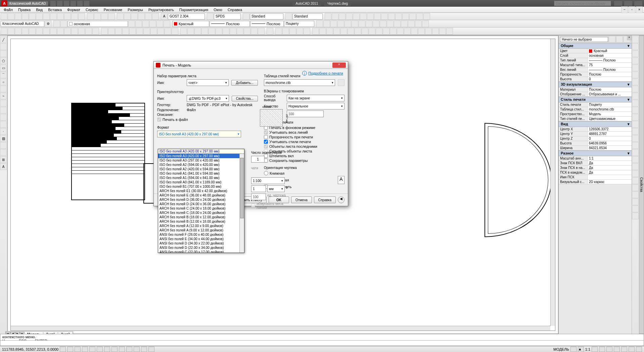 This screenshot has height=352, width=644. I want to click on ucs-z-icon, so click(233, 31).